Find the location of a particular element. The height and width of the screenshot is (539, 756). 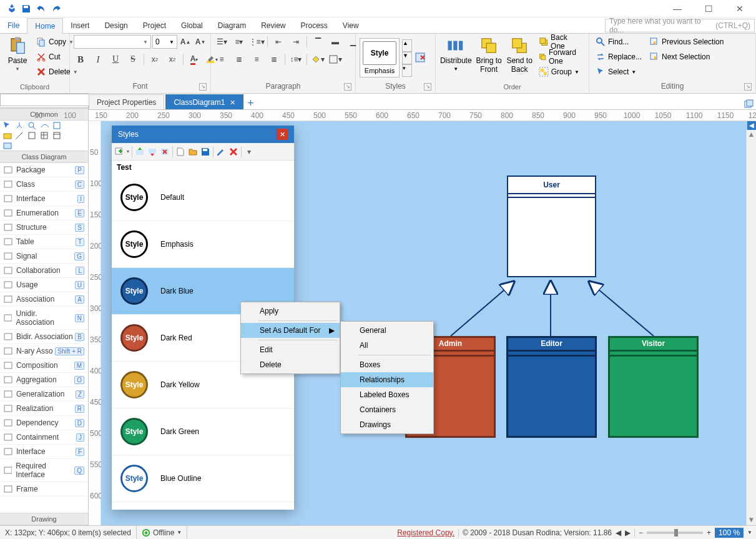

drawing-section-header: Drawing is located at coordinates (44, 519).